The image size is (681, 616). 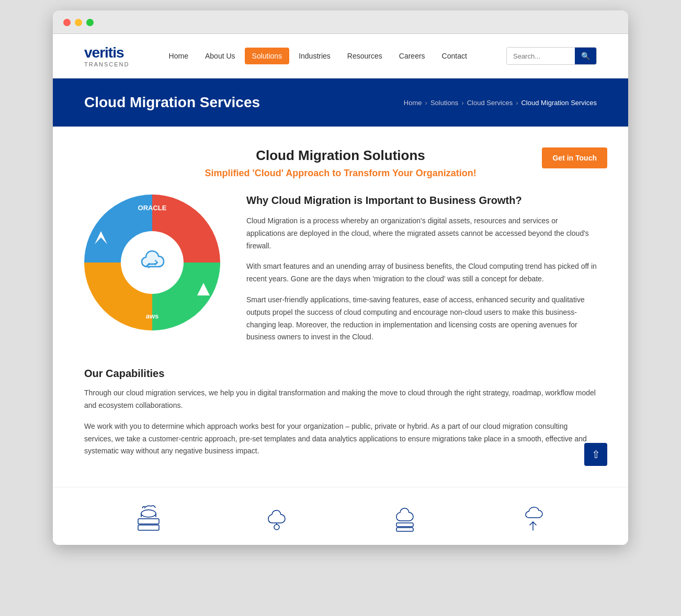 I want to click on section-heading: Cloud Migration Solutions, so click(x=340, y=156).